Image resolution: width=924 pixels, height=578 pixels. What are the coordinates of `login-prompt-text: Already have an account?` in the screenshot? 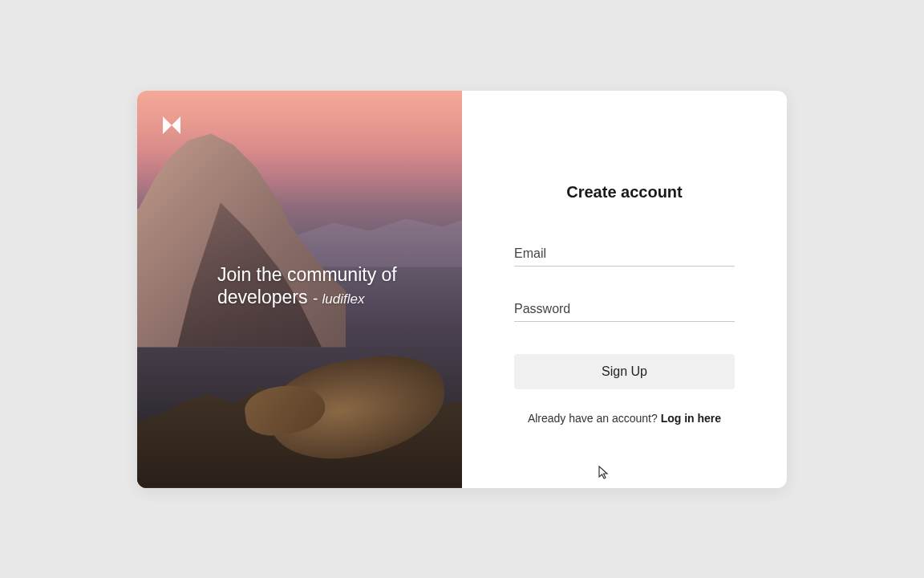 It's located at (594, 418).